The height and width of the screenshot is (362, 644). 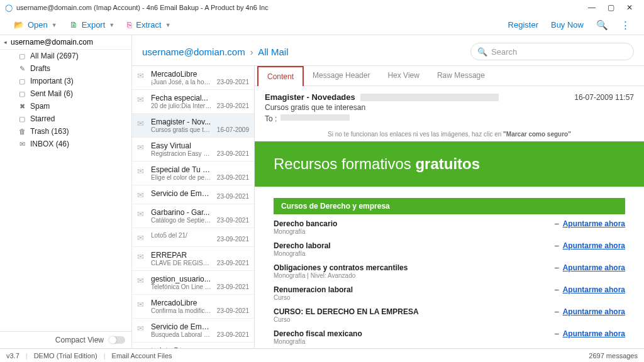 I want to click on tab-content: Content, so click(x=280, y=76).